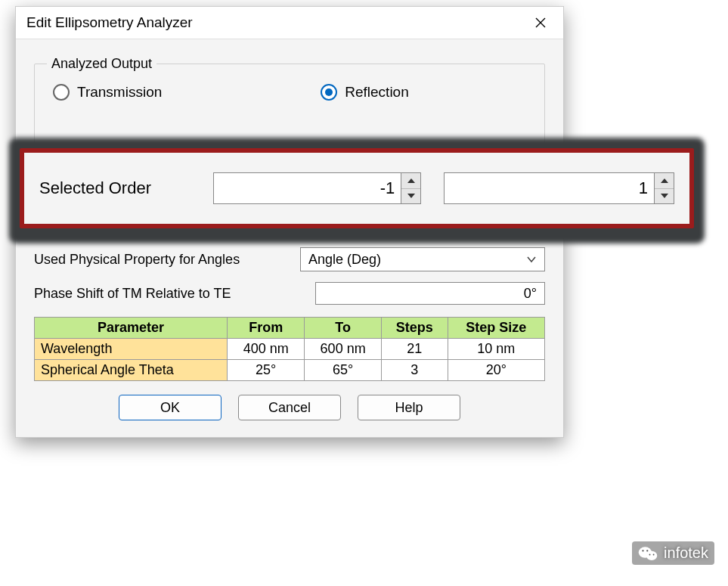 This screenshot has width=728, height=586. Describe the element at coordinates (414, 328) in the screenshot. I see `col-steps: Steps` at that location.